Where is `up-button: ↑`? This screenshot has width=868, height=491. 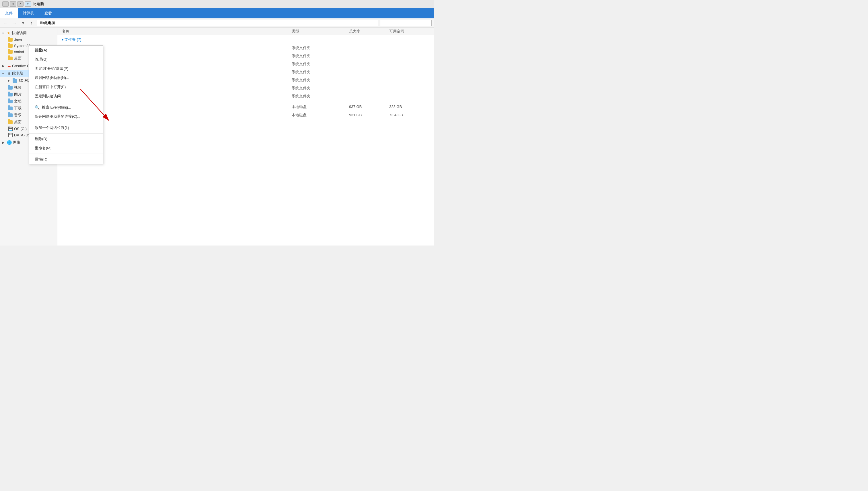 up-button: ↑ is located at coordinates (32, 23).